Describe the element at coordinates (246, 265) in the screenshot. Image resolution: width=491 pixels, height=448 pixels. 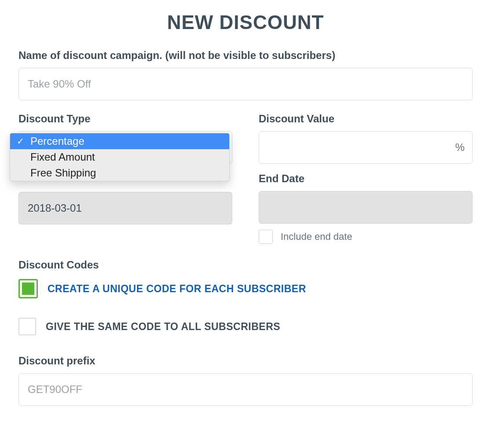
I see `discount-codes-label: Discount Codes` at that location.